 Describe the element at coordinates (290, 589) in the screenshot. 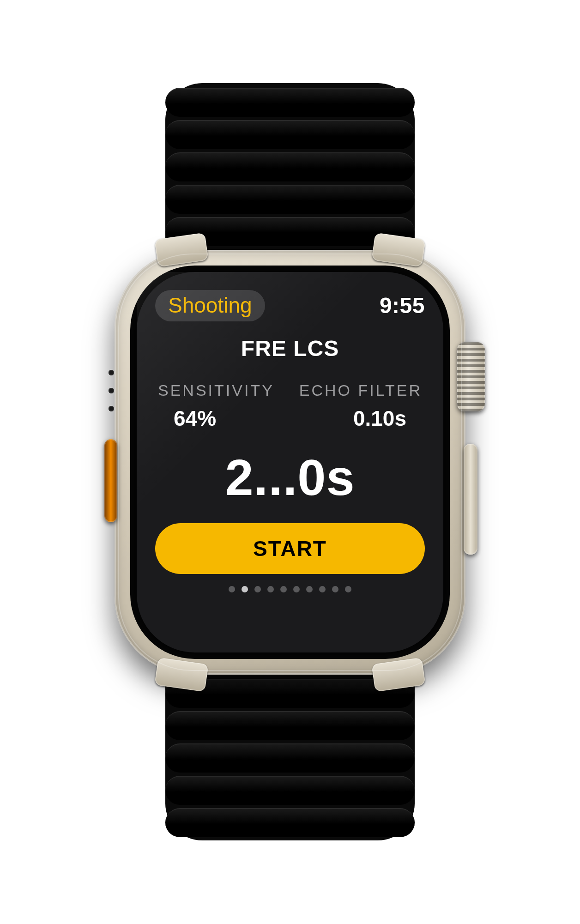

I see `page-indicator` at that location.